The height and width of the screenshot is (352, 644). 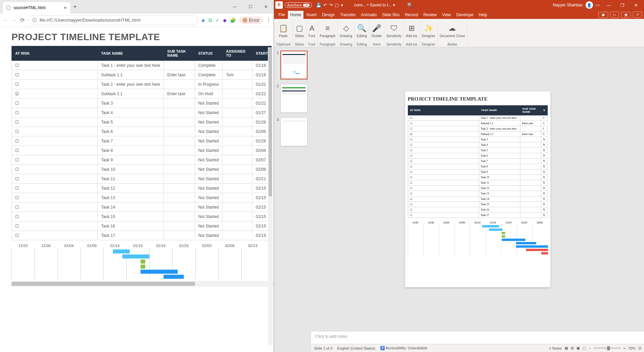 I want to click on ribbon-group-editing: 🔍EditingEditing, so click(x=362, y=33).